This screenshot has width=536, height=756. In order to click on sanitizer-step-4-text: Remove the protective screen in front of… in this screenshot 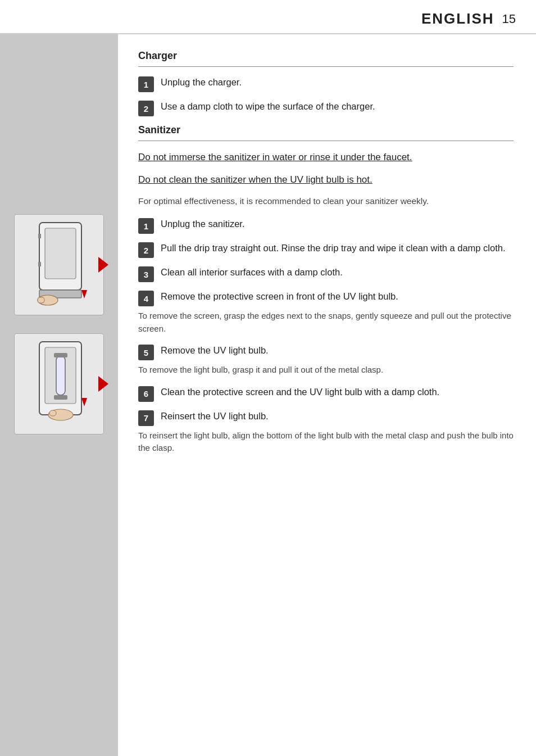, I will do `click(280, 297)`.